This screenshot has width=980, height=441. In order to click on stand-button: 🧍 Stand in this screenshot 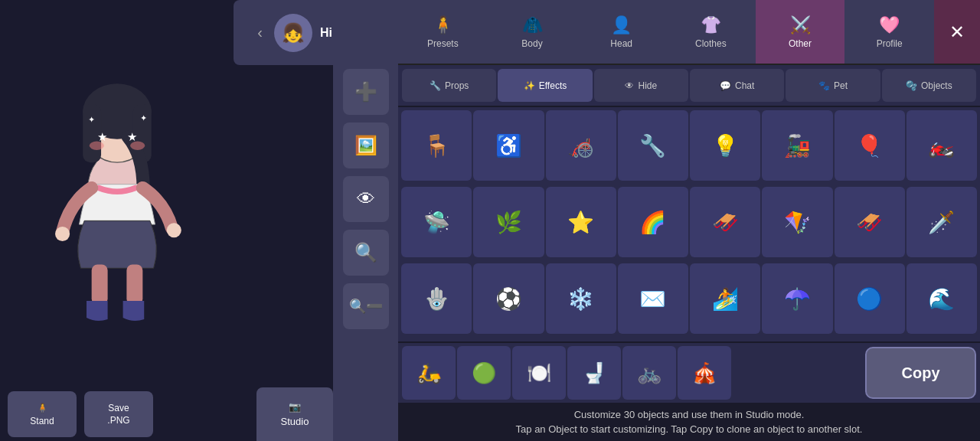, I will do `click(42, 414)`.